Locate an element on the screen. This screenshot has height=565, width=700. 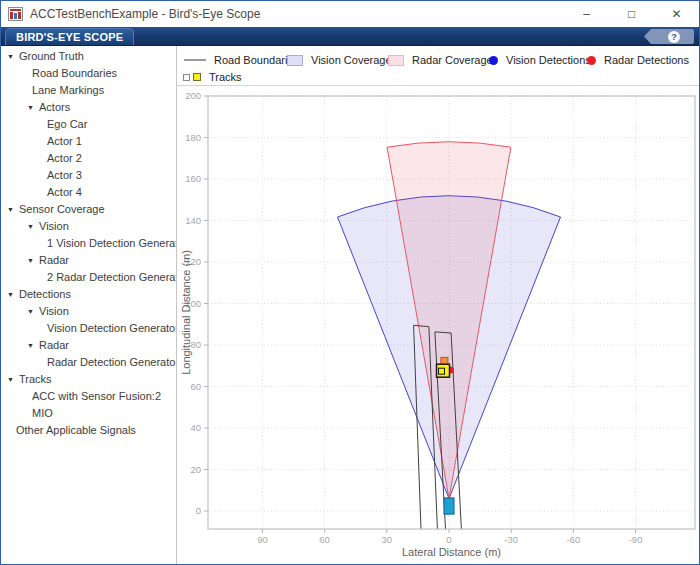
tree-item-lane-markings: Lane Markings is located at coordinates (88, 90).